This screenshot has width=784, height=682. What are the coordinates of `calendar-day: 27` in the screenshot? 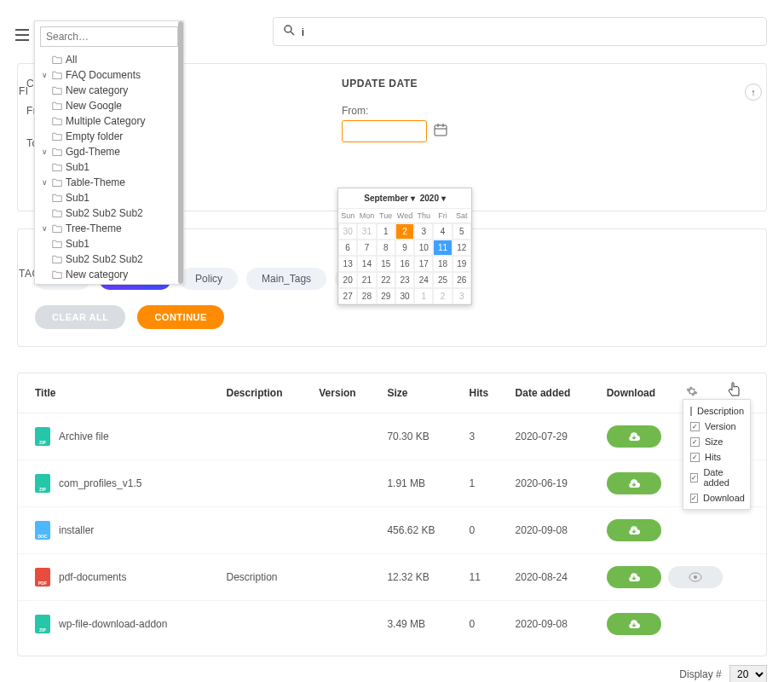 It's located at (348, 297).